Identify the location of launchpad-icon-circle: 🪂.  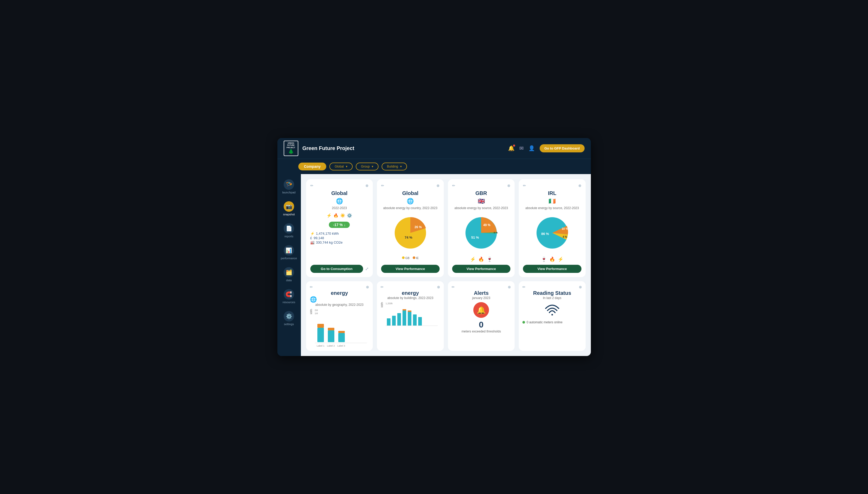
(289, 185).